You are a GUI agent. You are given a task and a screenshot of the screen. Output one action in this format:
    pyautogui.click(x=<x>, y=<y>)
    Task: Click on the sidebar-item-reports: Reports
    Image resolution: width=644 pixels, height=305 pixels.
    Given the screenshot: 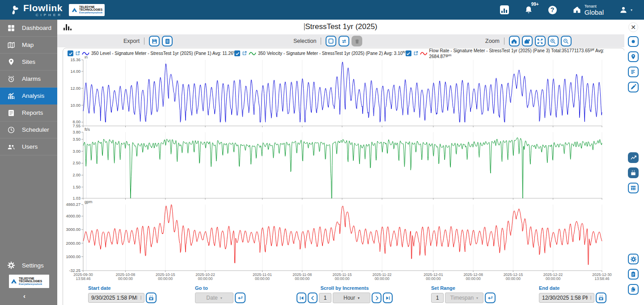 What is the action you would take?
    pyautogui.click(x=29, y=113)
    